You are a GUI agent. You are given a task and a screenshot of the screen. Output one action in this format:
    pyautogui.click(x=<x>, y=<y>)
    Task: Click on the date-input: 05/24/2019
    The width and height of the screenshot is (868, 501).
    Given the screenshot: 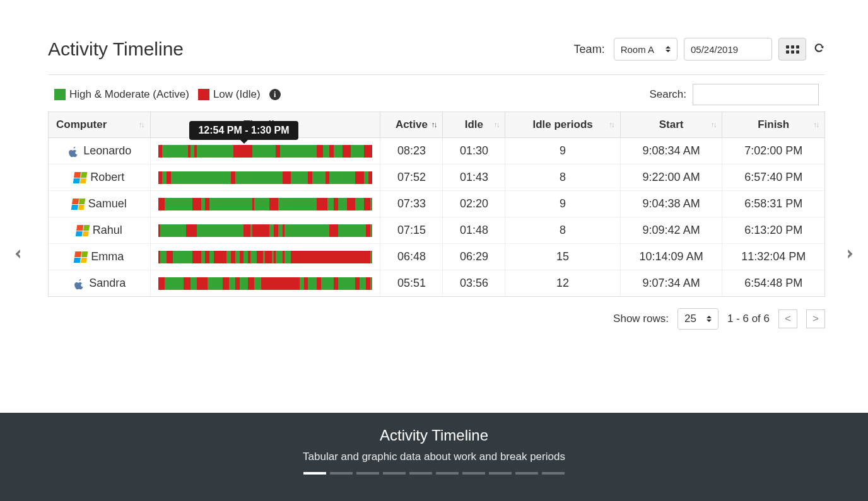 What is the action you would take?
    pyautogui.click(x=728, y=49)
    